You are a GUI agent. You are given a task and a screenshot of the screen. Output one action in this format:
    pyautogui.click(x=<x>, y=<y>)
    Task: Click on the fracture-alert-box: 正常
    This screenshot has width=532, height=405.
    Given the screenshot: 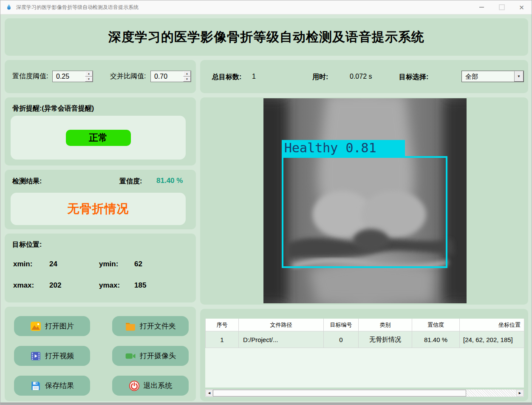 What is the action you would take?
    pyautogui.click(x=98, y=138)
    